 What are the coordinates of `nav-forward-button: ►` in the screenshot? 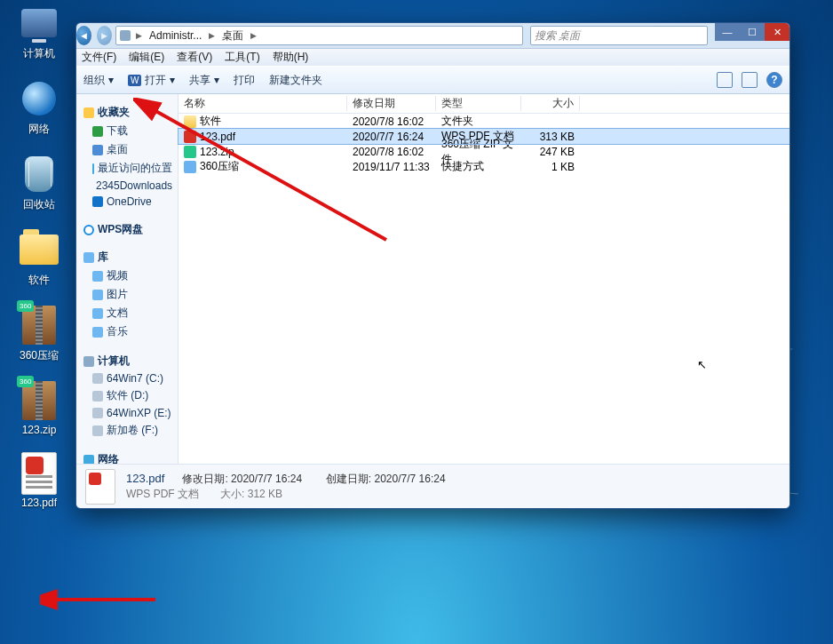 It's located at (105, 36).